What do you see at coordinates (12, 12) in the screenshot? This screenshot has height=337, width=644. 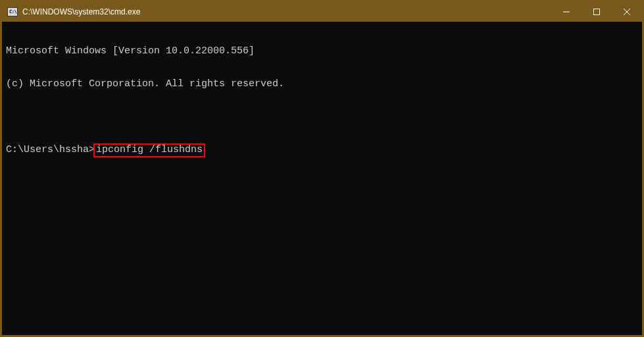 I see `cmd-icon: C:\` at bounding box center [12, 12].